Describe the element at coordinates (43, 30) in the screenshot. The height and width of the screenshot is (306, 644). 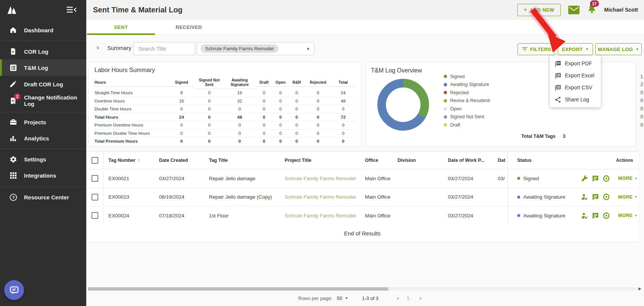
I see `sidebar-item-dashboard: Dashboard` at that location.